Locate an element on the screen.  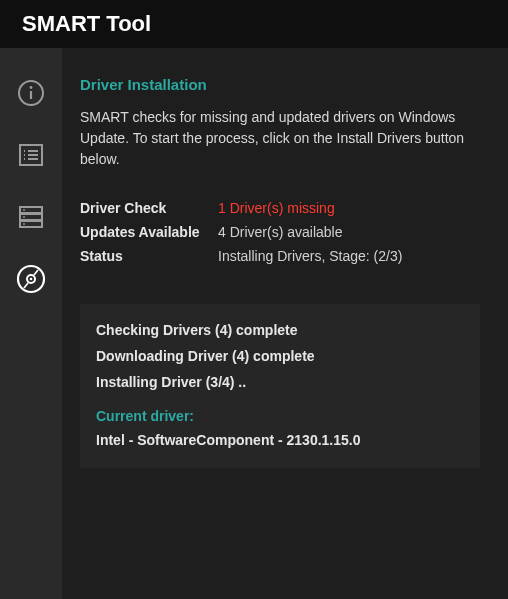
updates-label: Updates Available is located at coordinates (149, 232).